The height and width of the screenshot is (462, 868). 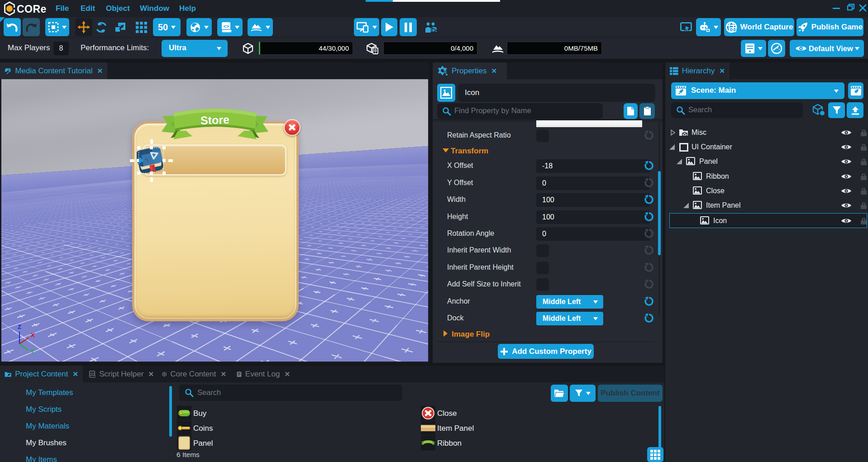 What do you see at coordinates (33, 351) in the screenshot?
I see `svg-text: Y` at bounding box center [33, 351].